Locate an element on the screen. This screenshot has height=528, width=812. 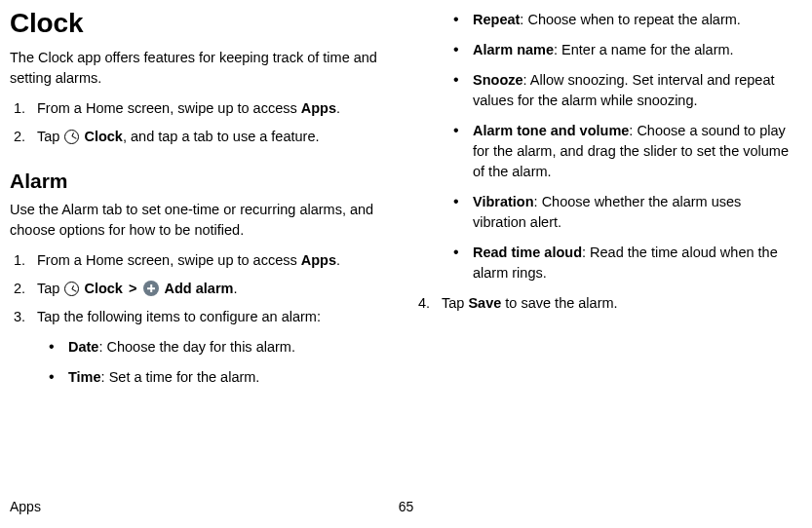
step-2-post2: , and tap a tab to use a feature. is located at coordinates (221, 136).